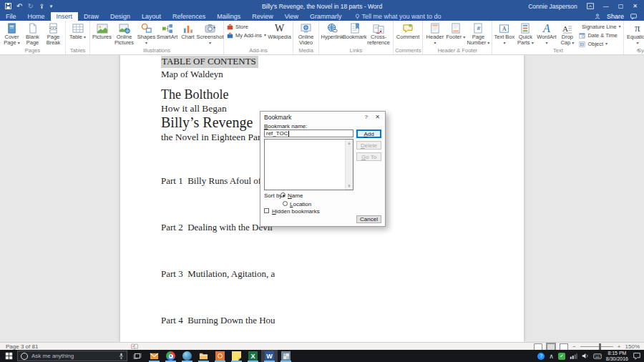  I want to click on hidden-bookmarks-checkbox, so click(266, 210).